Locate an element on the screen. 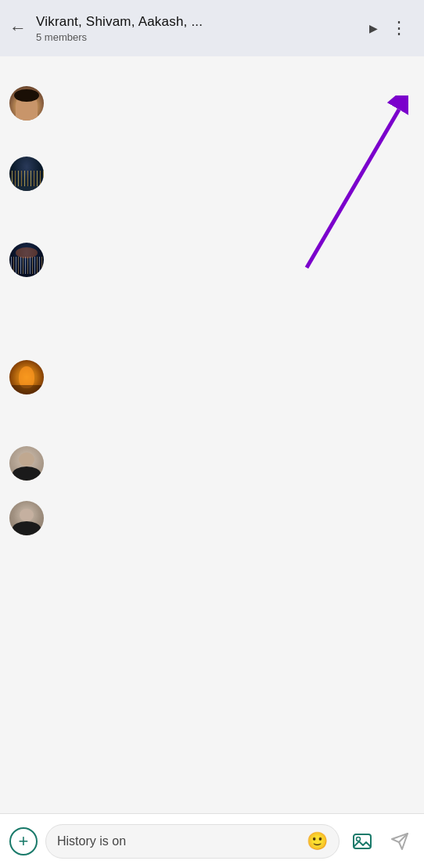 The image size is (424, 868). header-actions: ▶ ⋮ is located at coordinates (390, 28).